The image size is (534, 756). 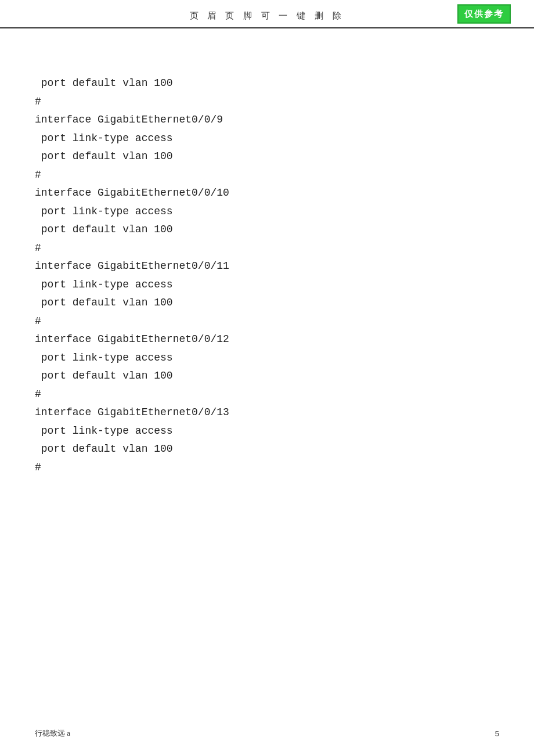 I want to click on code-line: interface GigabitEthernet0/0/13, so click(x=267, y=413).